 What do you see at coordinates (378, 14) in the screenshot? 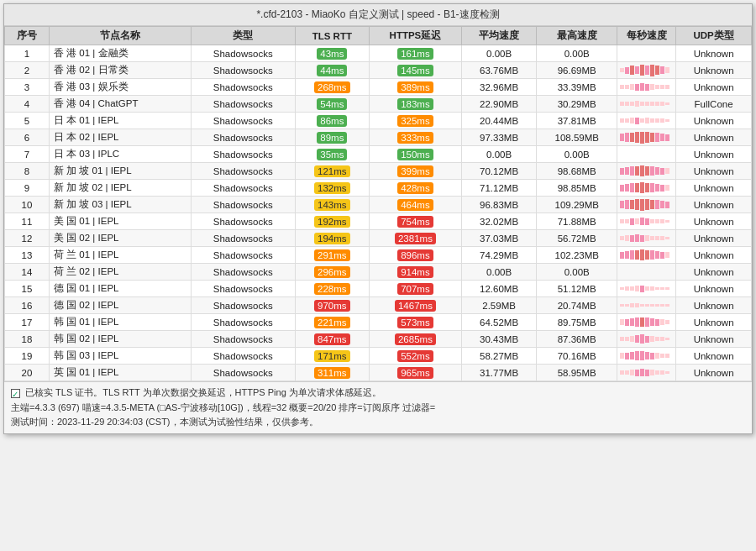
I see `window-title: *.cfd-2103 - MiaoKo 自定义测试 | speed - B1-速…` at bounding box center [378, 14].